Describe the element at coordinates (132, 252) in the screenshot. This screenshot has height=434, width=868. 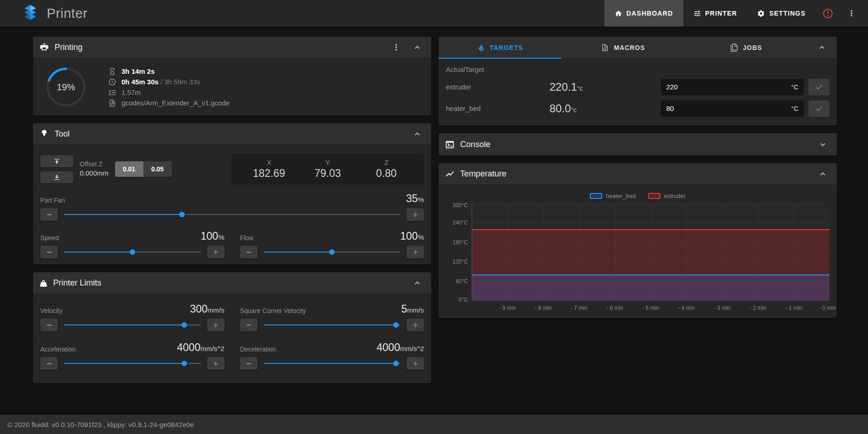
I see `speed-slider-thumb` at that location.